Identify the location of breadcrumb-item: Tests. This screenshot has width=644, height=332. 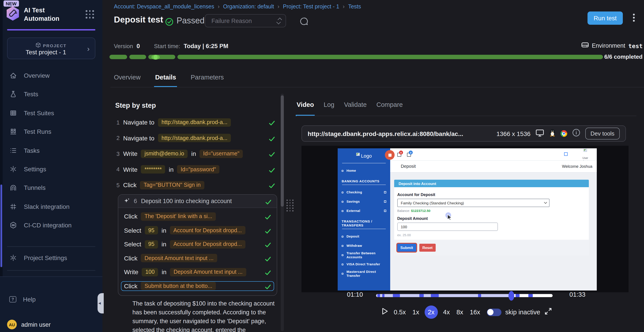
(354, 6).